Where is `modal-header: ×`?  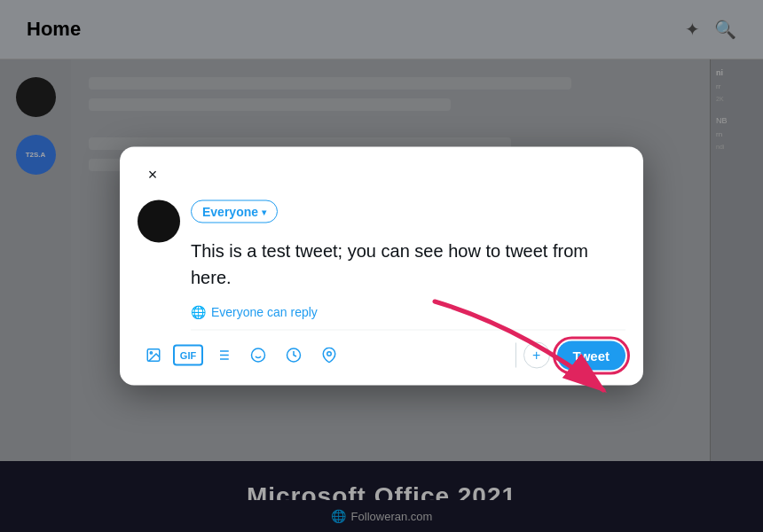
modal-header: × is located at coordinates (382, 168).